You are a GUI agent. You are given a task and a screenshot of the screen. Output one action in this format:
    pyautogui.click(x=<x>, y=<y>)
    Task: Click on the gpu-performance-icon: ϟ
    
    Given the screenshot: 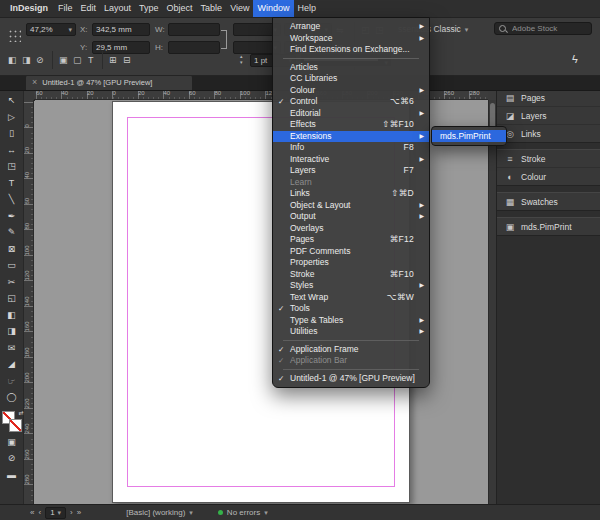 What is the action you would take?
    pyautogui.click(x=575, y=59)
    